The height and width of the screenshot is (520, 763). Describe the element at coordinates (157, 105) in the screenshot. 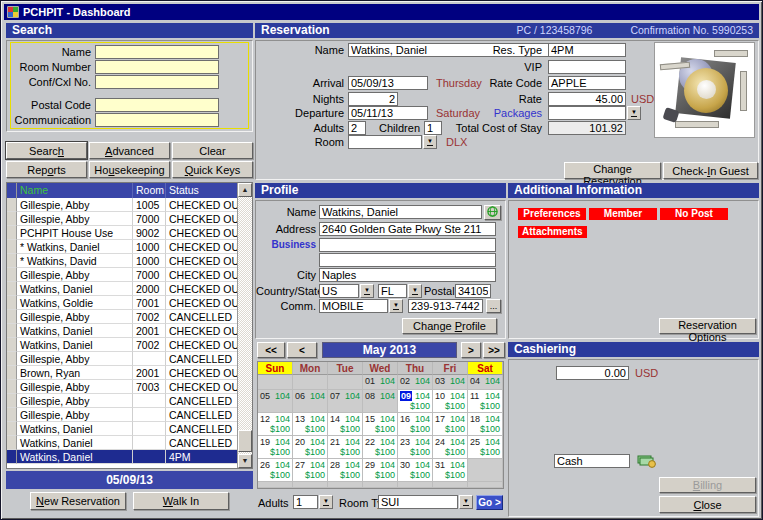

I see `search-postal-code-input` at that location.